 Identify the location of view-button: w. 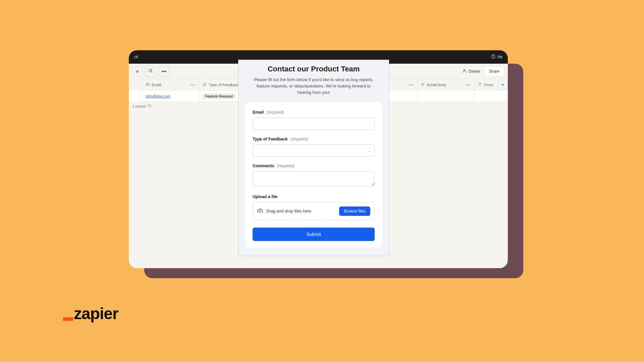
(138, 71).